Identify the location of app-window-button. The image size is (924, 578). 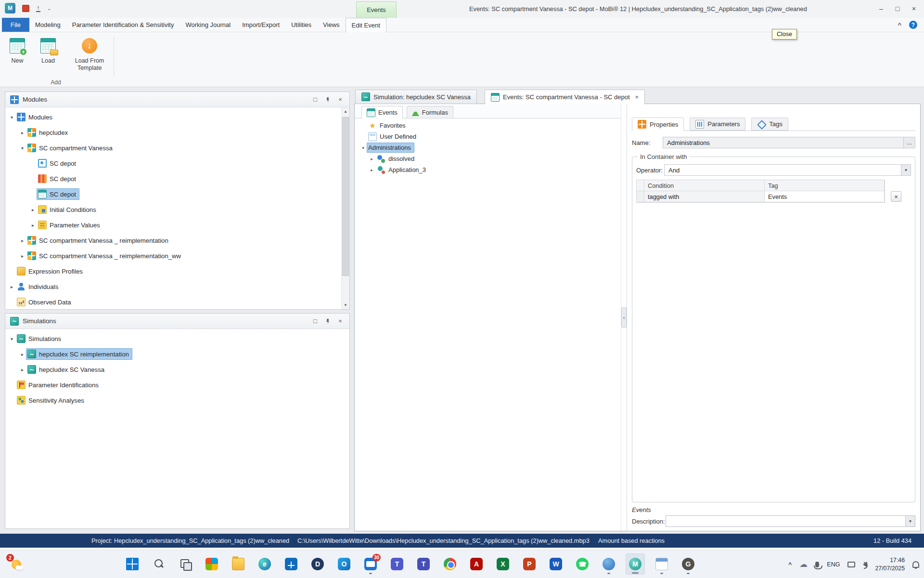
(662, 564).